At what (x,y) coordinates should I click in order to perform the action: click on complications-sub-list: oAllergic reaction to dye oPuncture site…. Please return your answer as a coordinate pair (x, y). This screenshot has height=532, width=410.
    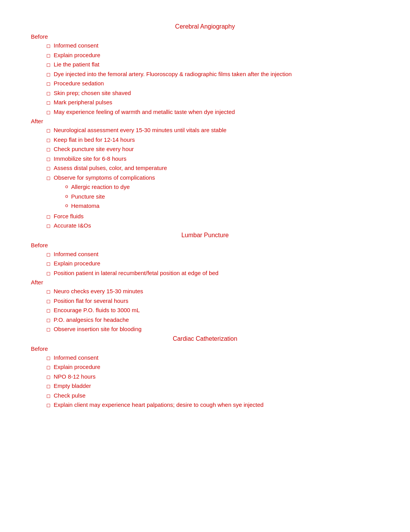
    Looking at the image, I should click on (104, 197).